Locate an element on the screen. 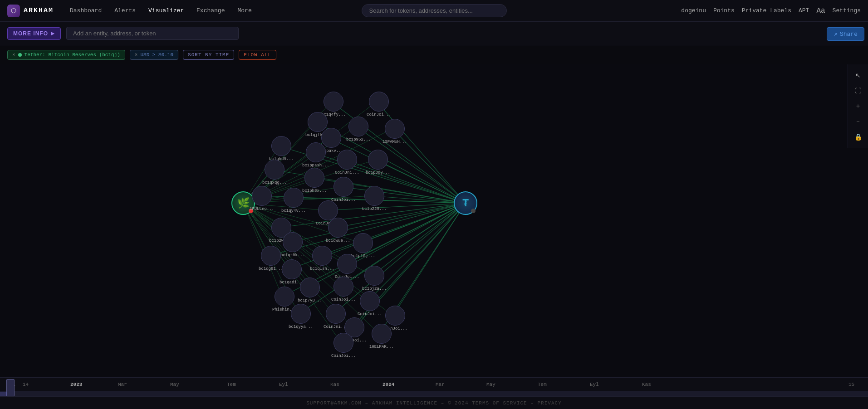 This screenshot has width=868, height=409. nav-visualizer: Visualizer is located at coordinates (166, 11).